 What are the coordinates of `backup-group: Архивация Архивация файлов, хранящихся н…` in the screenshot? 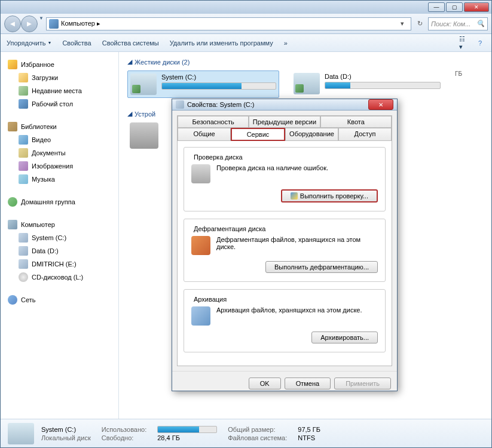 It's located at (285, 321).